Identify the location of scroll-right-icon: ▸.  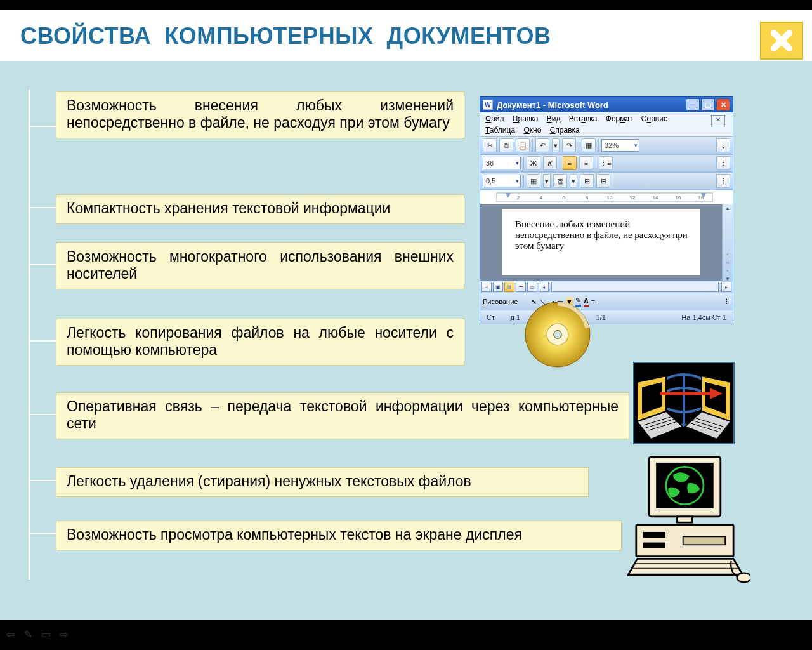
(726, 287).